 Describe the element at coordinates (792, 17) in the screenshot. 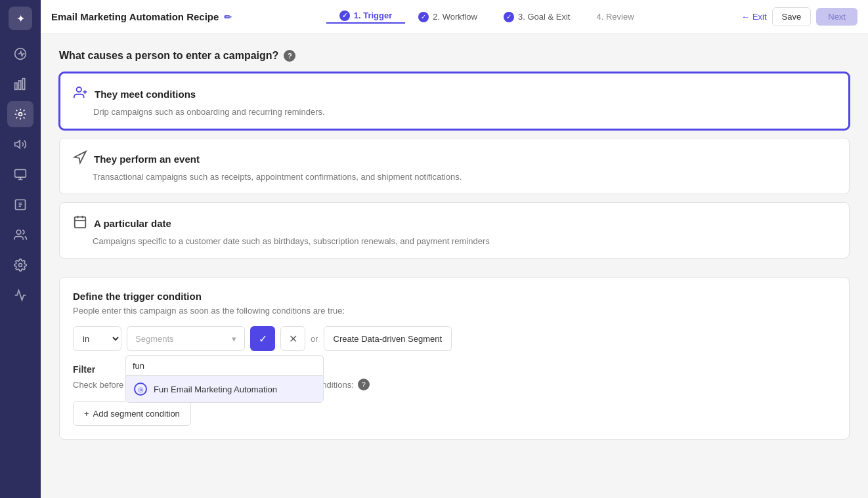

I see `save-button: Save` at that location.